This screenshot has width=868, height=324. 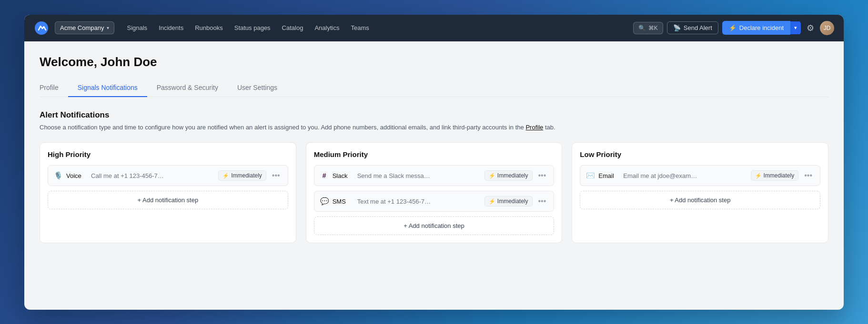 What do you see at coordinates (434, 154) in the screenshot?
I see `medium-priority-title: Medium Priority` at bounding box center [434, 154].